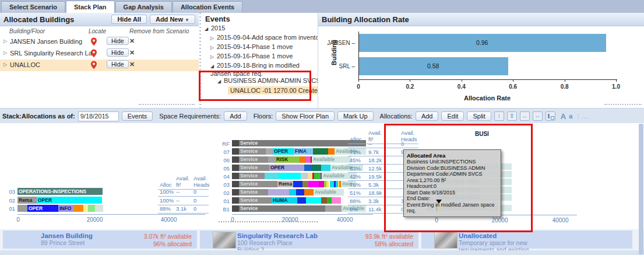 The image size is (644, 255). Describe the element at coordinates (571, 116) in the screenshot. I see `font-small-icon: a` at that location.